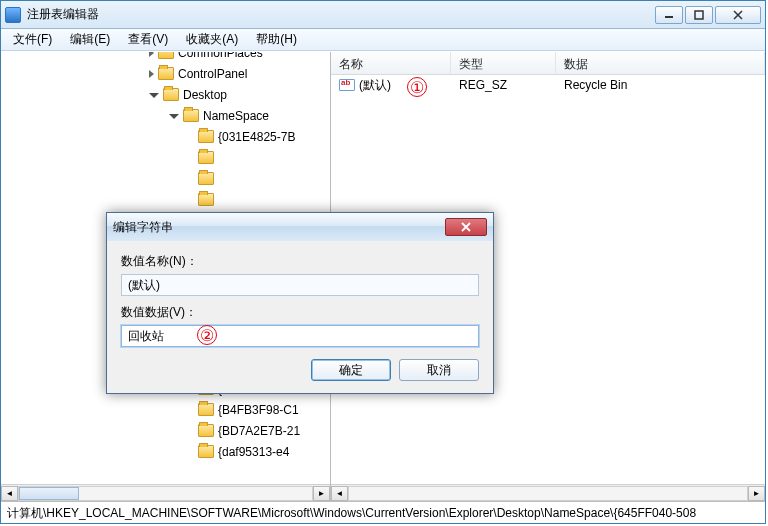 Image resolution: width=768 pixels, height=526 pixels. I want to click on col-name: 名称, so click(391, 63).